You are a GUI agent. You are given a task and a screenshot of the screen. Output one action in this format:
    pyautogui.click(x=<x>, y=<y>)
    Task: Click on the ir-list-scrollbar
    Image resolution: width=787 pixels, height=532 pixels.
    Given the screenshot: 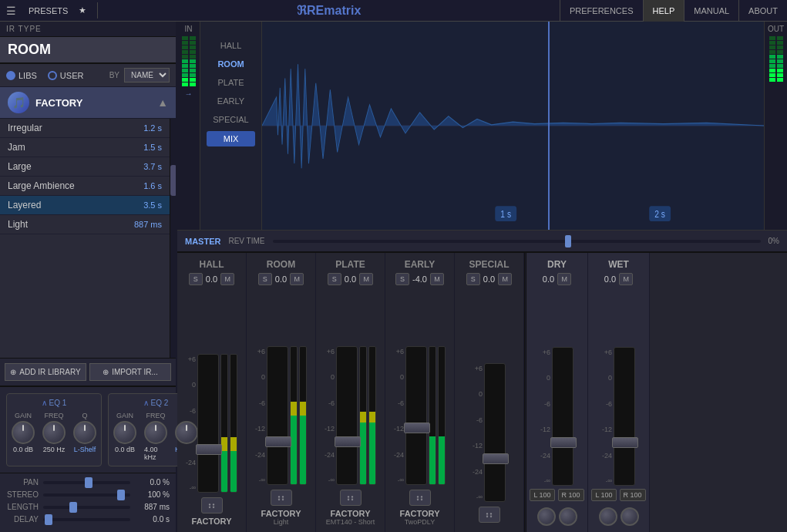 What is the action you would take?
    pyautogui.click(x=173, y=238)
    